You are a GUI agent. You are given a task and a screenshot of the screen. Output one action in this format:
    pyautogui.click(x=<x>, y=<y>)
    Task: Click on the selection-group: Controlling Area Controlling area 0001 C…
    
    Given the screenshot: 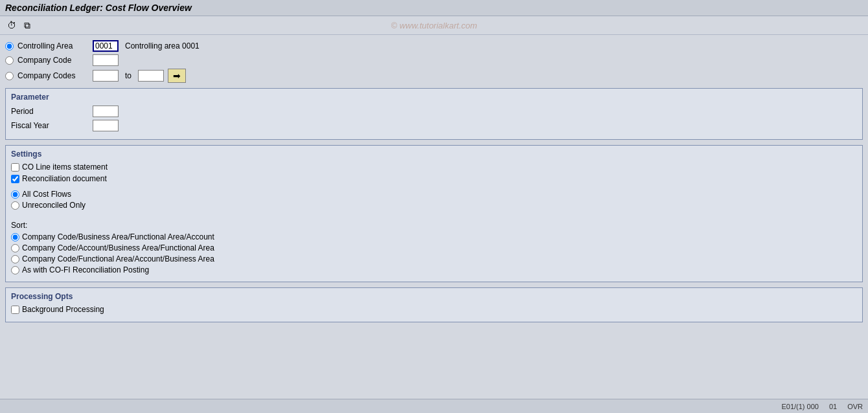 What is the action you would take?
    pyautogui.click(x=434, y=61)
    